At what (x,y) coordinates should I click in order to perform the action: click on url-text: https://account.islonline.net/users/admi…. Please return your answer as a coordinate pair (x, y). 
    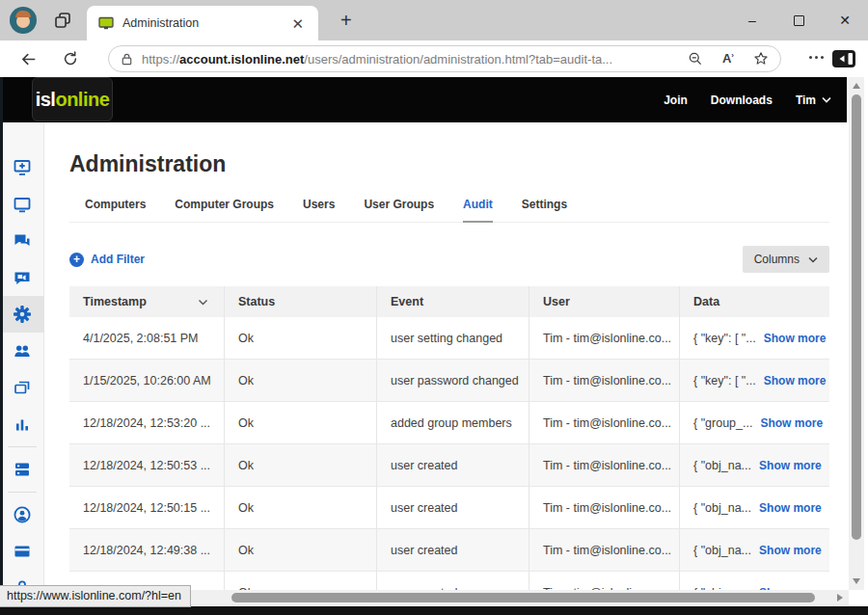
    Looking at the image, I should click on (415, 60).